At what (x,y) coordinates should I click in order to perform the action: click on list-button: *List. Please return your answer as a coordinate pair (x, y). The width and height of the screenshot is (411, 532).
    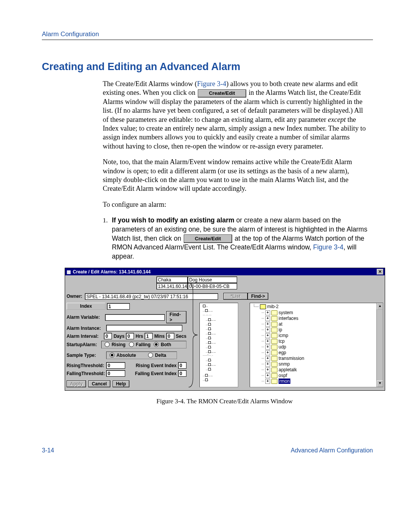
    Looking at the image, I should click on (236, 296).